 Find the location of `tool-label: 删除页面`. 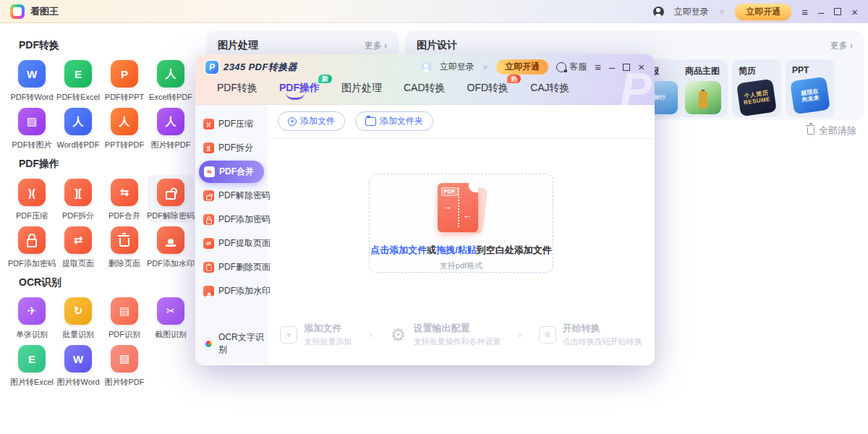

tool-label: 删除页面 is located at coordinates (124, 263).